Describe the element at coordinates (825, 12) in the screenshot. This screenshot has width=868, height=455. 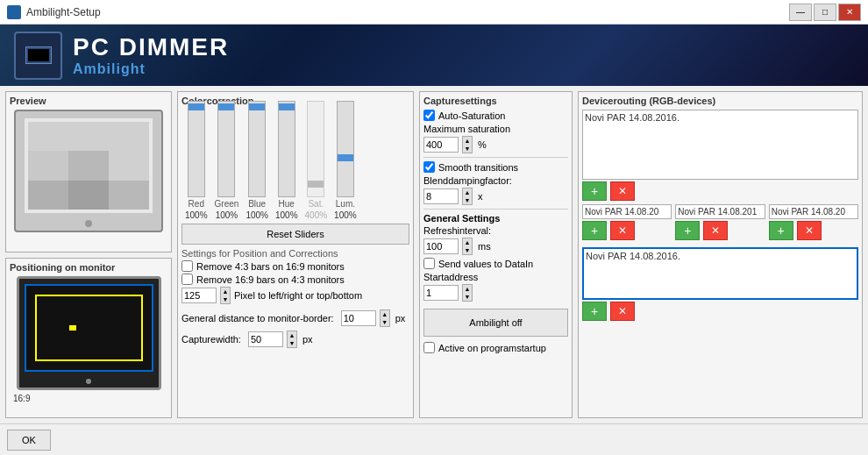
I see `maximize-button: □` at that location.